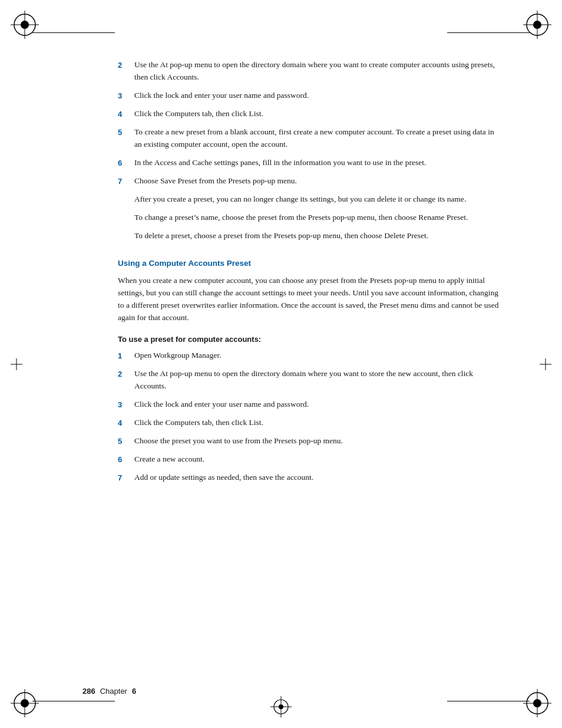 This screenshot has height=728, width=562. Describe the element at coordinates (310, 340) in the screenshot. I see `subsection-heading: To use a preset for computer accounts:` at that location.